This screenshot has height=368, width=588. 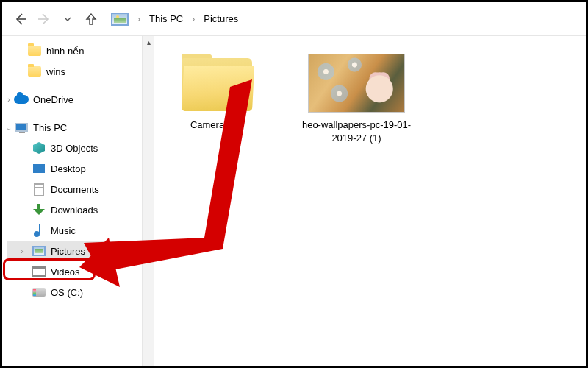 I want to click on image-thumbnail, so click(x=356, y=83).